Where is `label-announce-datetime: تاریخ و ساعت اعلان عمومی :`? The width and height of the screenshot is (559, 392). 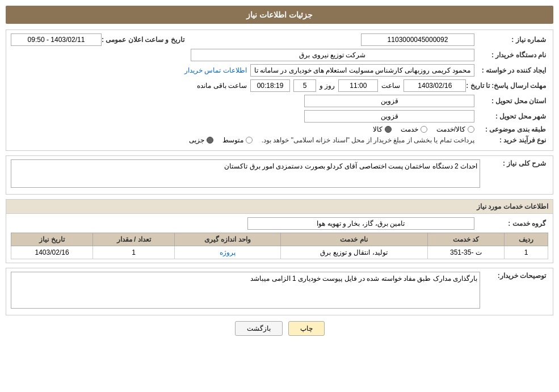 label-announce-datetime: تاریخ و ساعت اعلان عمومی : is located at coordinates (144, 40).